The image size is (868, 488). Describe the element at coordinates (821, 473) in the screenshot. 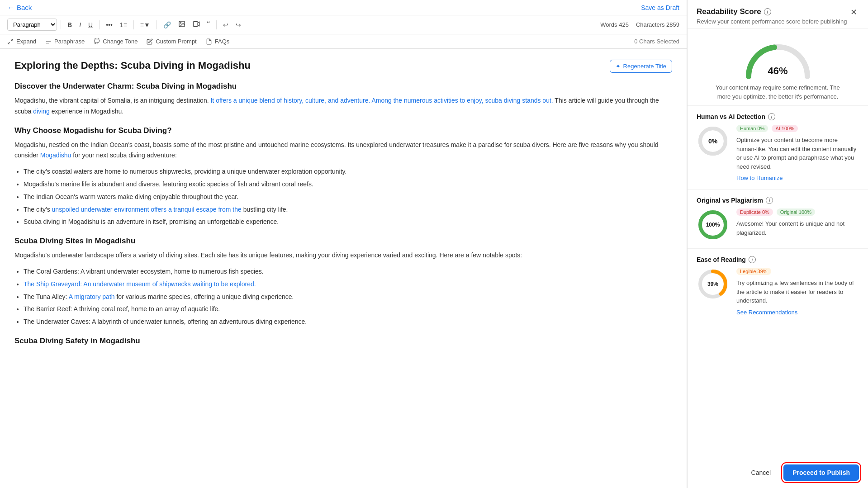

I see `proceed-to-publish-button: Proceed to Publish` at that location.